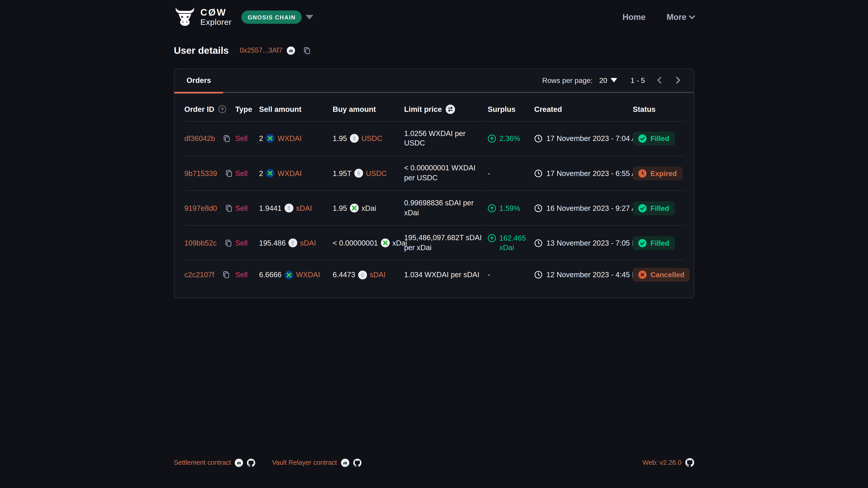  What do you see at coordinates (662, 463) in the screenshot?
I see `web-version-link: Web: v2.26.0` at bounding box center [662, 463].